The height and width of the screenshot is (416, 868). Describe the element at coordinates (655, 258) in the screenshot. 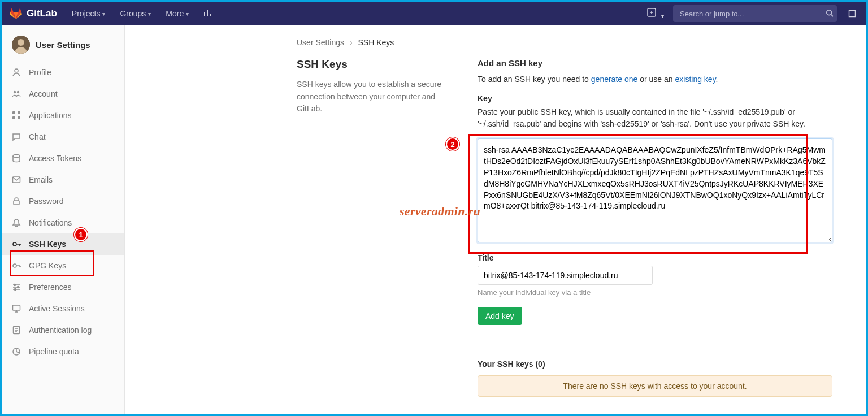

I see `title-label: Title` at that location.